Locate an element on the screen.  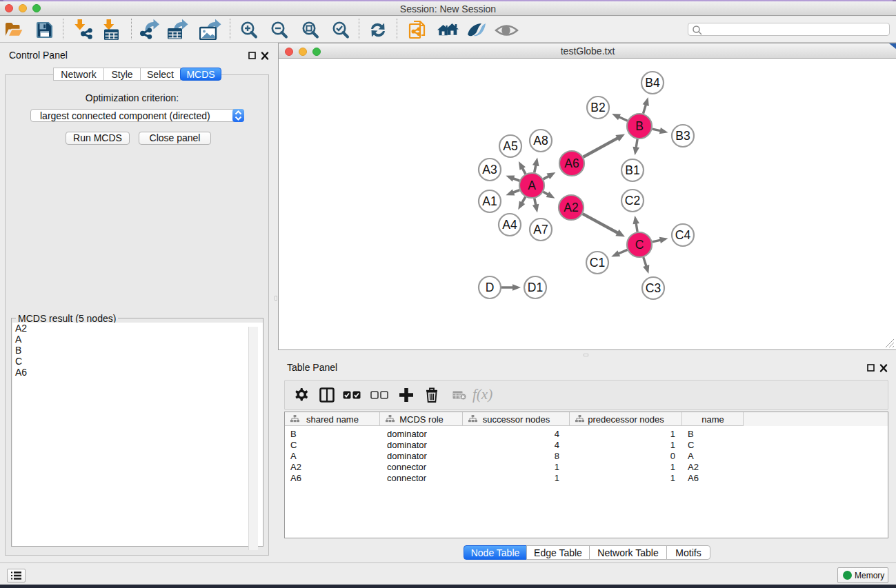
svg-text: B1 is located at coordinates (632, 170).